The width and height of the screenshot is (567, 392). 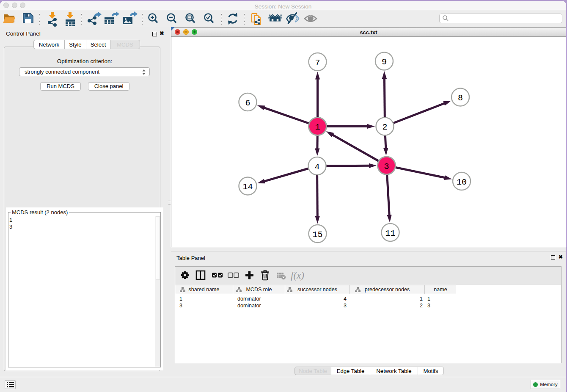 What do you see at coordinates (317, 127) in the screenshot?
I see `svg-text: 1` at bounding box center [317, 127].